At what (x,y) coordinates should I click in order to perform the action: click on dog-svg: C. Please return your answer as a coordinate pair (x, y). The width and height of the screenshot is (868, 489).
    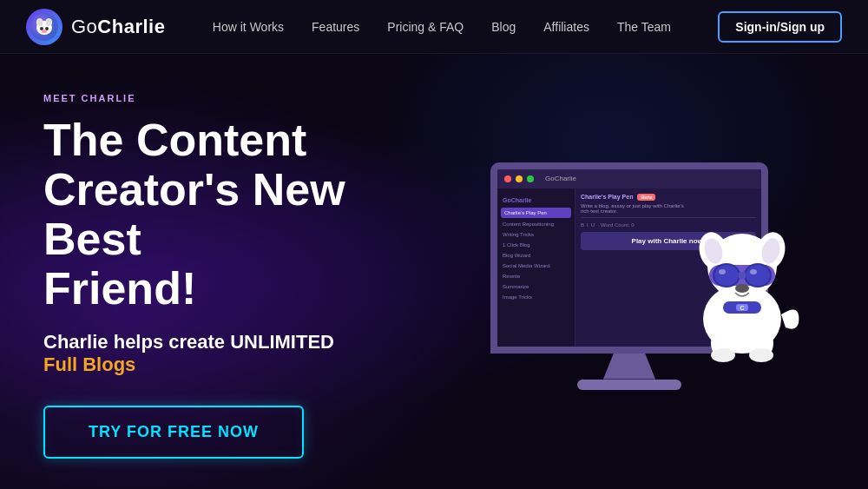
    Looking at the image, I should click on (742, 275).